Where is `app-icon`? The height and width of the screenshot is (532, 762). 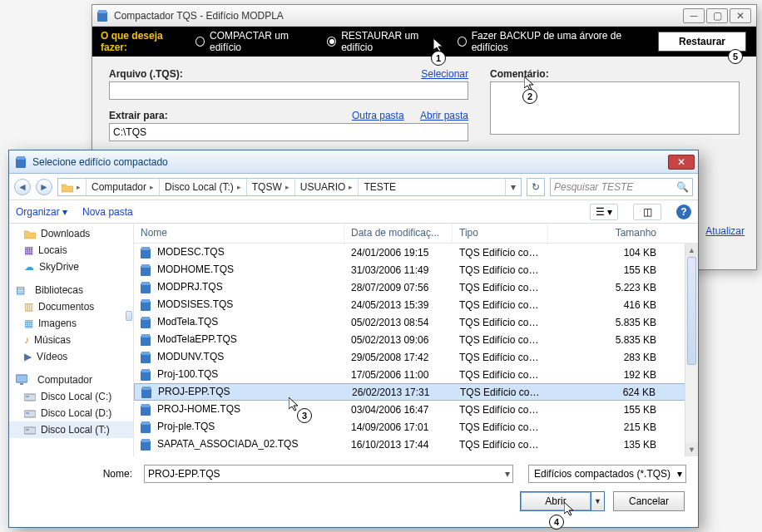 app-icon is located at coordinates (103, 16).